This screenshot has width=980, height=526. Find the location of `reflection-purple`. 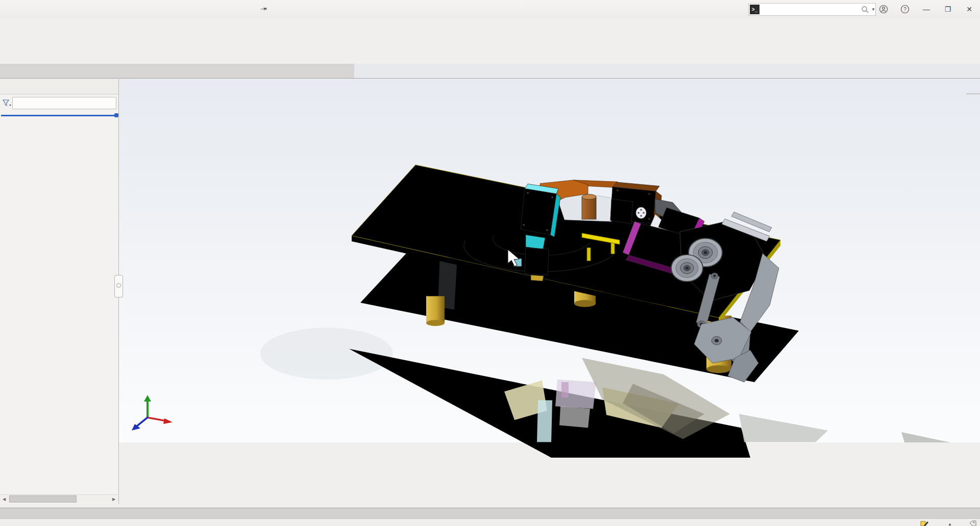

reflection-purple is located at coordinates (565, 390).